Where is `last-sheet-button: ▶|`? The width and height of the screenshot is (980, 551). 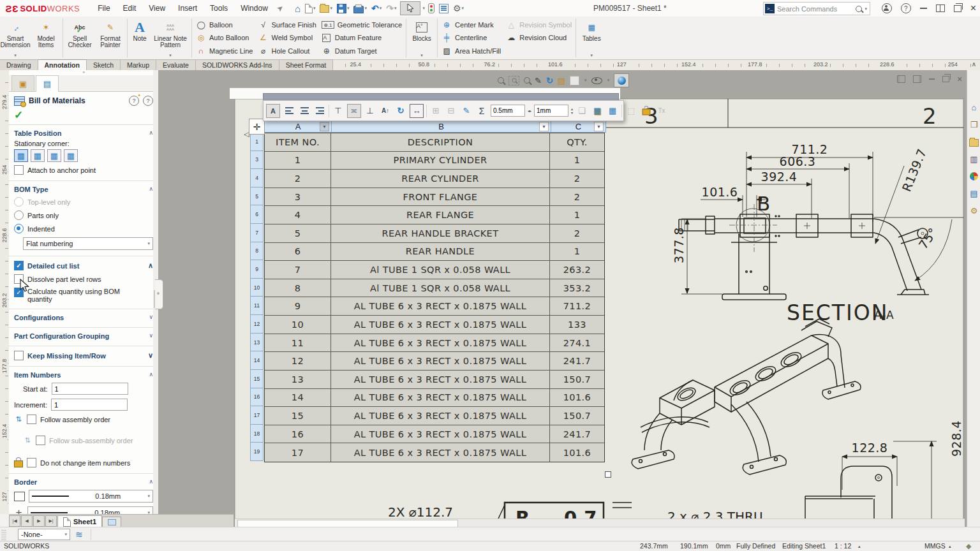 last-sheet-button: ▶| is located at coordinates (51, 521).